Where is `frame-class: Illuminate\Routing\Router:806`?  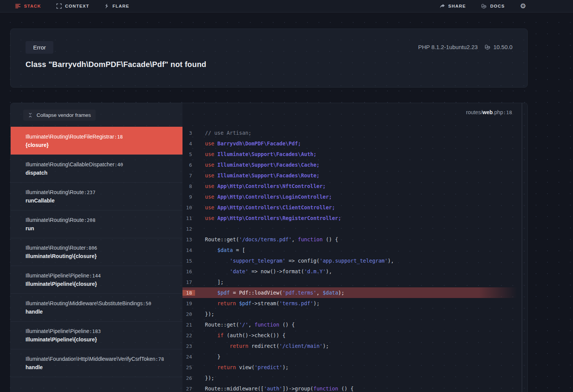
frame-class: Illuminate\Routing\Router:806 is located at coordinates (99, 248).